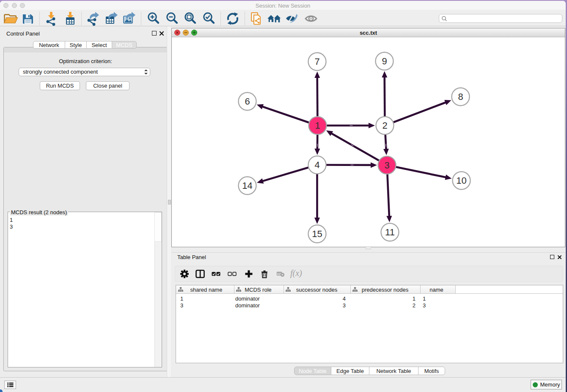  I want to click on svg-text: 14, so click(247, 185).